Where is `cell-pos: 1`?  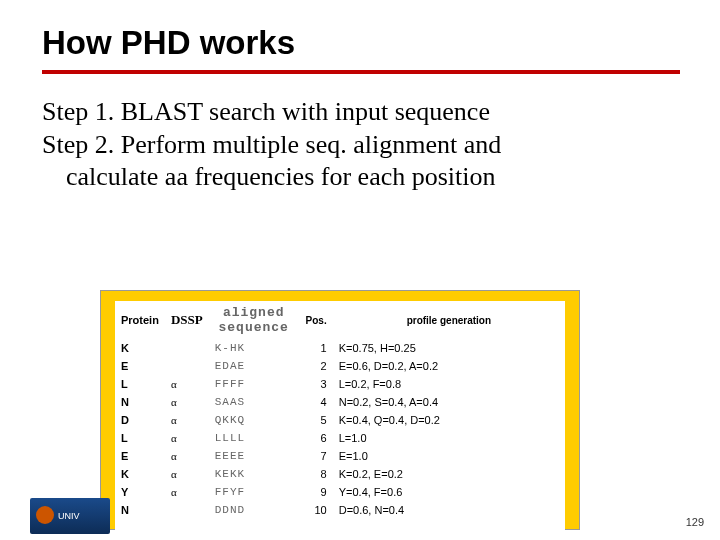
cell-pos: 1 is located at coordinates (316, 348).